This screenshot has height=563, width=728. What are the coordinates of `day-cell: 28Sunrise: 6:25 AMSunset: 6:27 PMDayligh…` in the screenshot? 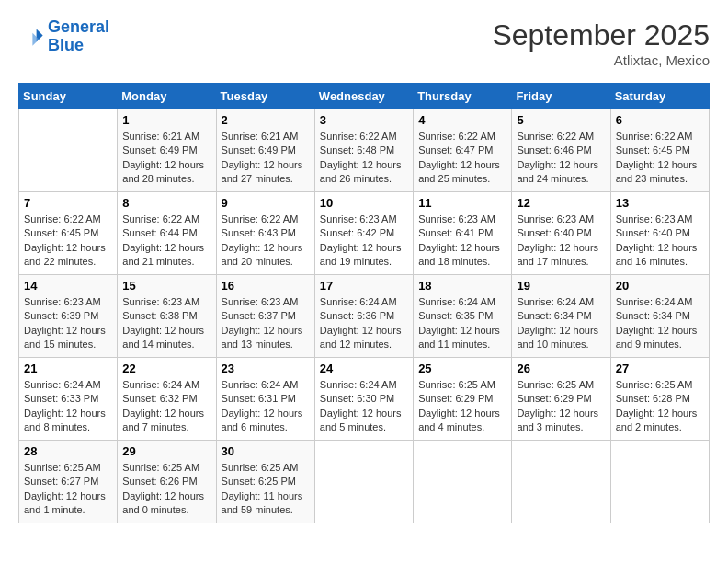 It's located at (68, 482).